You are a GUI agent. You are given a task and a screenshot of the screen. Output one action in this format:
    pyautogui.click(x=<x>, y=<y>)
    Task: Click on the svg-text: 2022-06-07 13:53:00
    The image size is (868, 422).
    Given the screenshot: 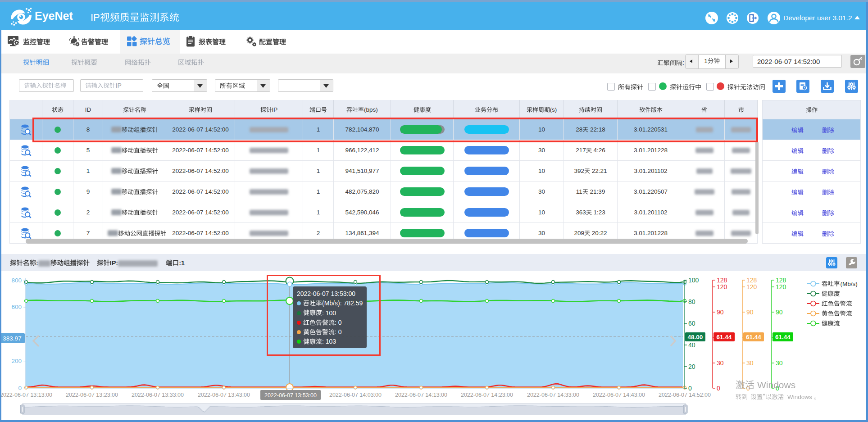 What is the action you would take?
    pyautogui.click(x=291, y=395)
    